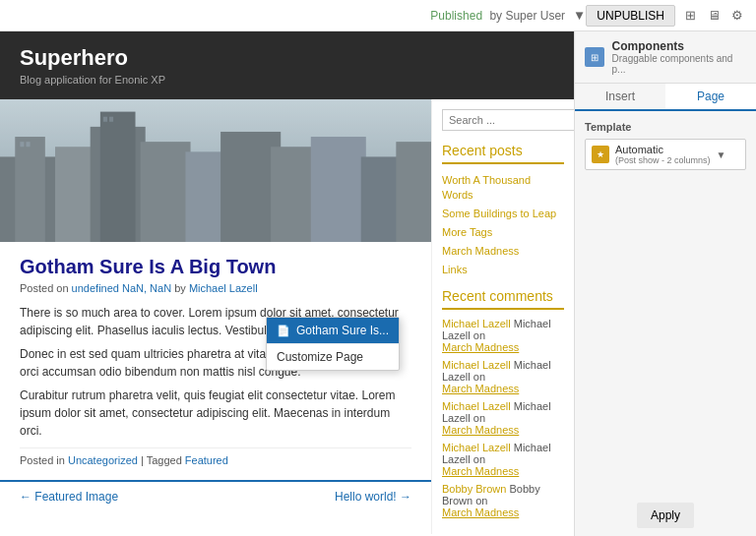  Describe the element at coordinates (679, 57) in the screenshot. I see `sidebar-header-text: Components Draggable components and p...` at that location.